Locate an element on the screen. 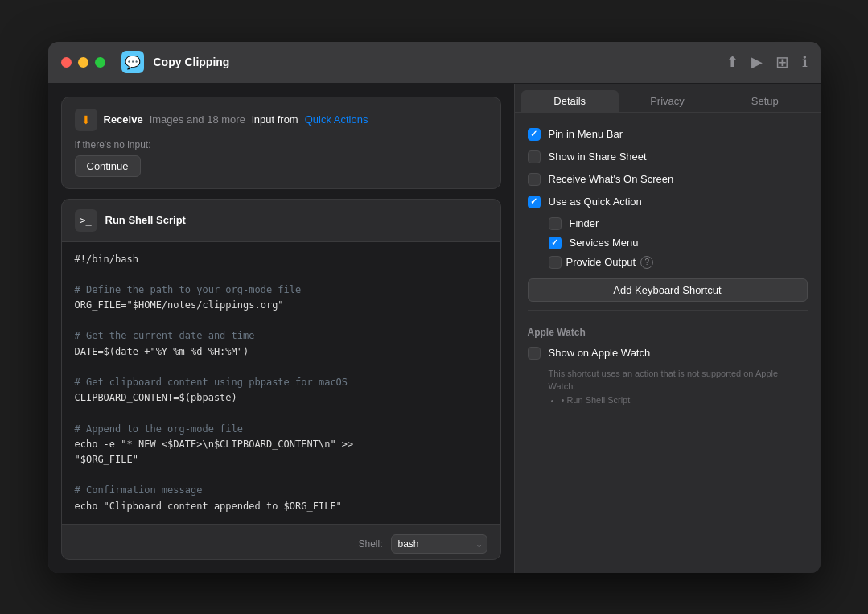  provide-output-row: Provide Output ? is located at coordinates (678, 262).